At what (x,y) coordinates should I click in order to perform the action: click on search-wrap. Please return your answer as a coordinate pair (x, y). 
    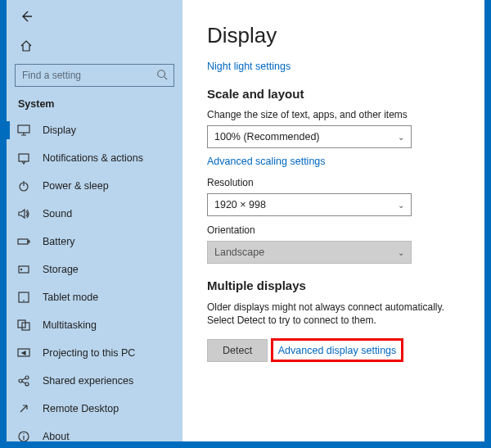
    Looking at the image, I should click on (95, 75).